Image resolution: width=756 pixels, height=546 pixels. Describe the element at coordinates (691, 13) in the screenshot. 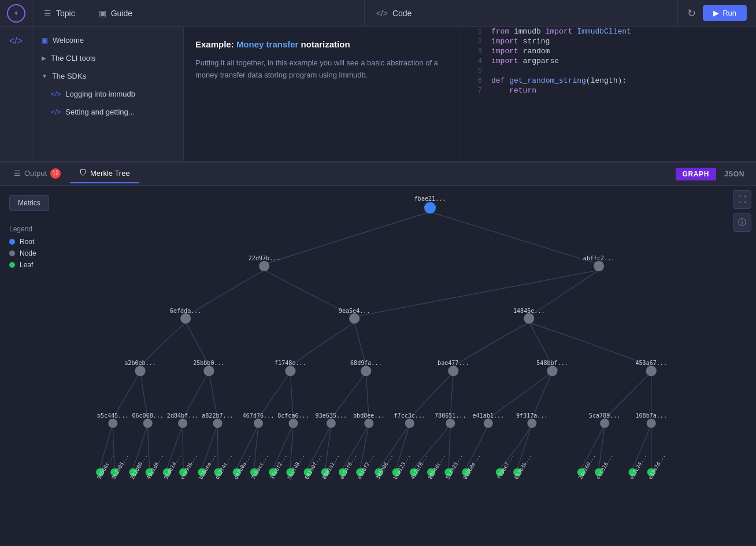

I see `refresh-button: ↻` at that location.